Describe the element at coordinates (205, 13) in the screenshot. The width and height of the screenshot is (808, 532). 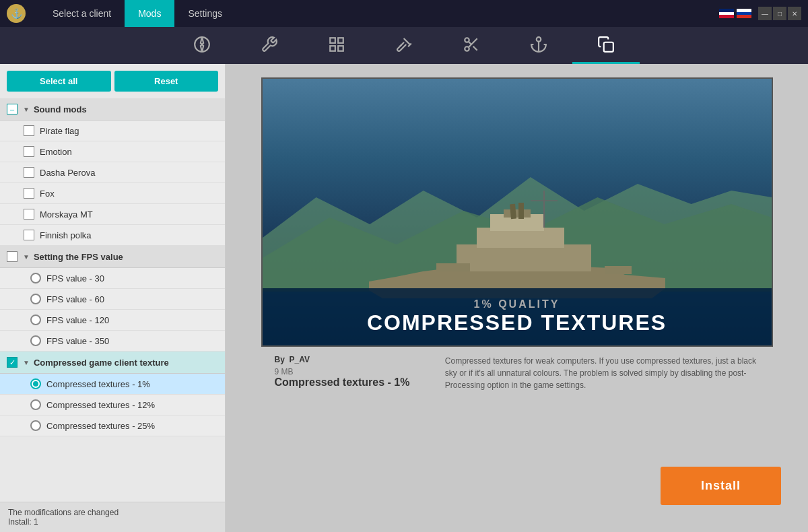
I see `nav-settings: Settings` at that location.